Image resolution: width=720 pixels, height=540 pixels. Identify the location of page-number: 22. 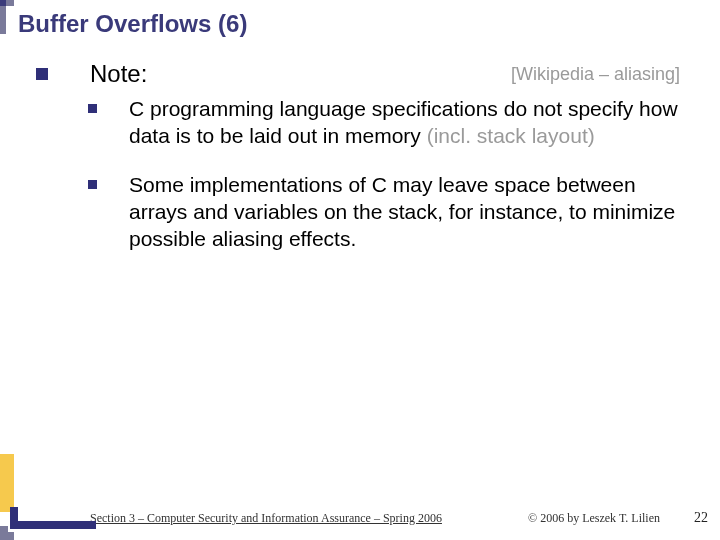
(701, 518).